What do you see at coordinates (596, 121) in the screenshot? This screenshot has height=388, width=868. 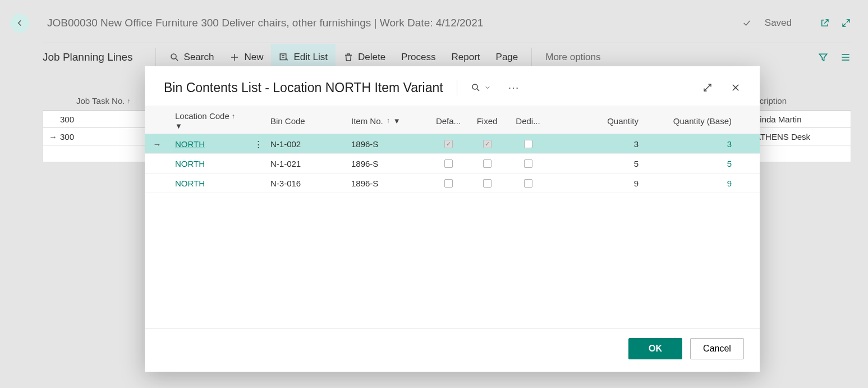 I see `column-header-quantity: Quantity` at bounding box center [596, 121].